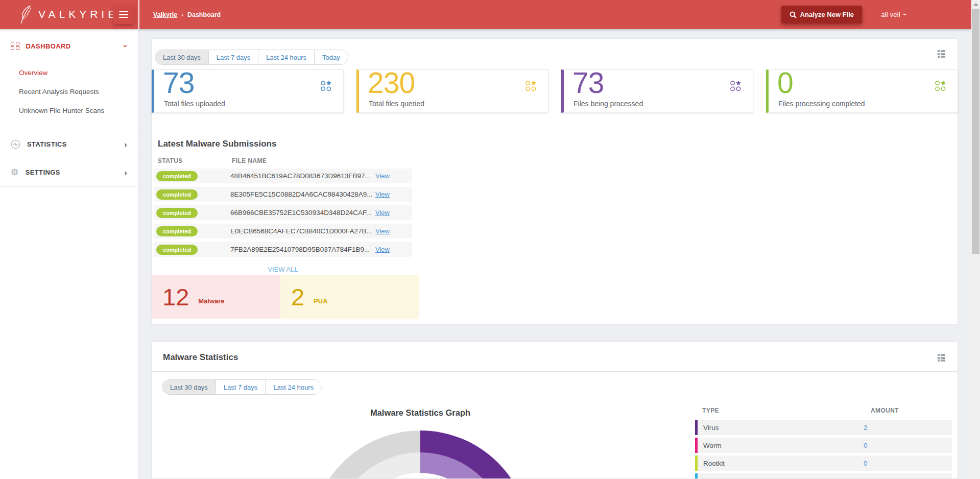 This screenshot has width=980, height=479. What do you see at coordinates (15, 173) in the screenshot?
I see `gear-icon: ⚙` at bounding box center [15, 173].